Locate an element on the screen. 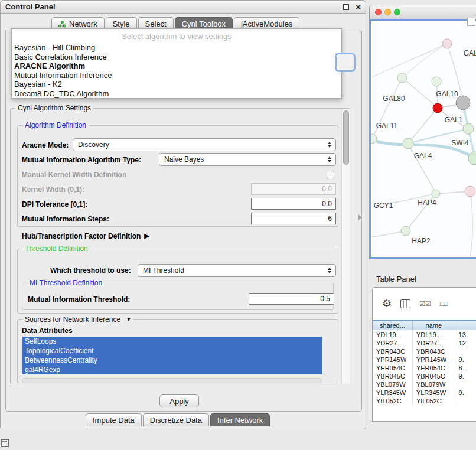 Image resolution: width=476 pixels, height=450 pixels. node-label-gal4: GAL4 is located at coordinates (423, 156).